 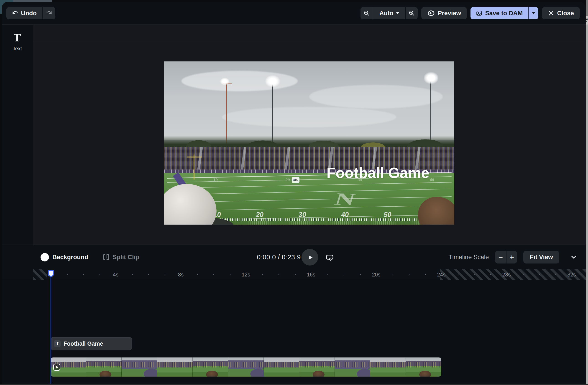 I want to click on playback-toolbar: Background Split Clip 0:00.0 / 0:23.9, so click(x=294, y=257).